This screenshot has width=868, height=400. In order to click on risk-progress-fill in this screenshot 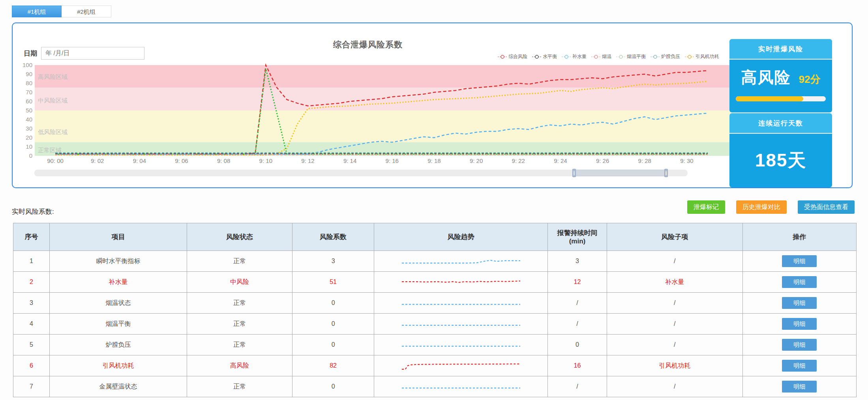, I will do `click(770, 99)`.